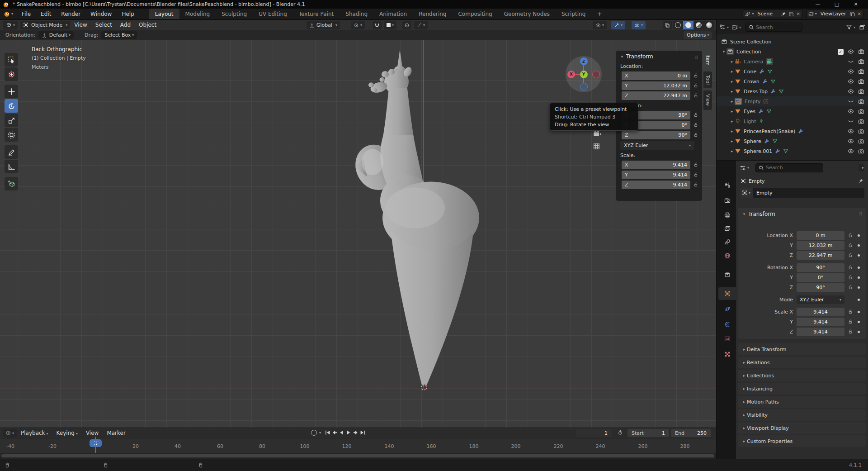  Describe the element at coordinates (862, 168) in the screenshot. I see `properties-options-dropdown: ▾` at that location.